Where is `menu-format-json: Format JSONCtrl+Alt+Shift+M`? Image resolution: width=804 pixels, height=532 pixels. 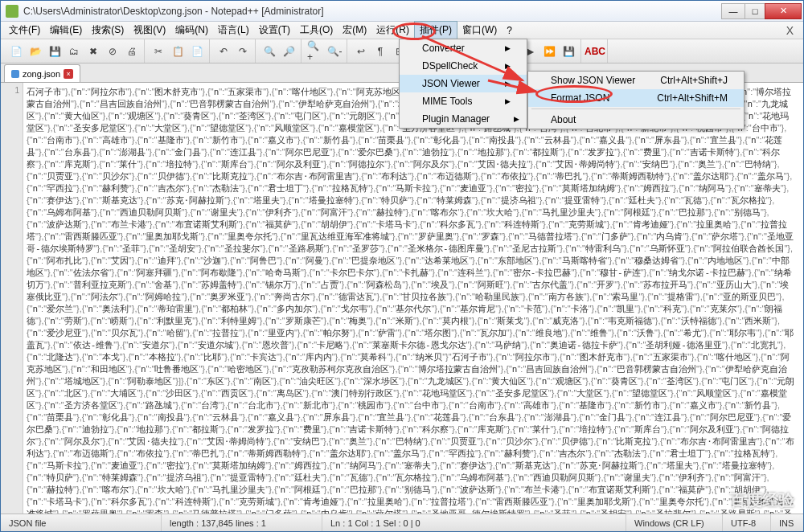 menu-format-json: Format JSONCtrl+Alt+Shift+M is located at coordinates (636, 98).